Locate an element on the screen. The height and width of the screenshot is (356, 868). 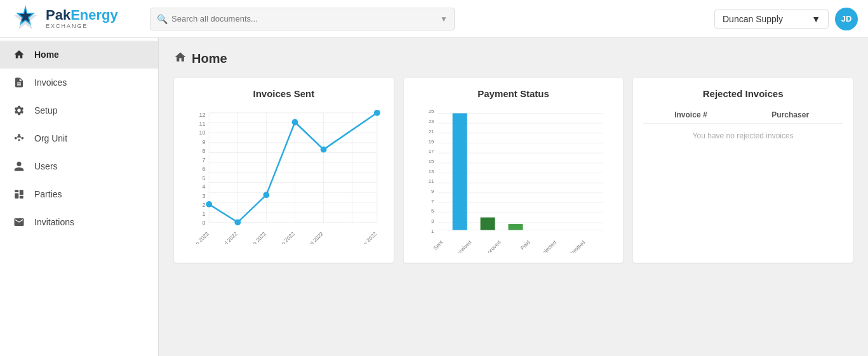
sidebar-label-invitations: Invitations is located at coordinates (55, 222).